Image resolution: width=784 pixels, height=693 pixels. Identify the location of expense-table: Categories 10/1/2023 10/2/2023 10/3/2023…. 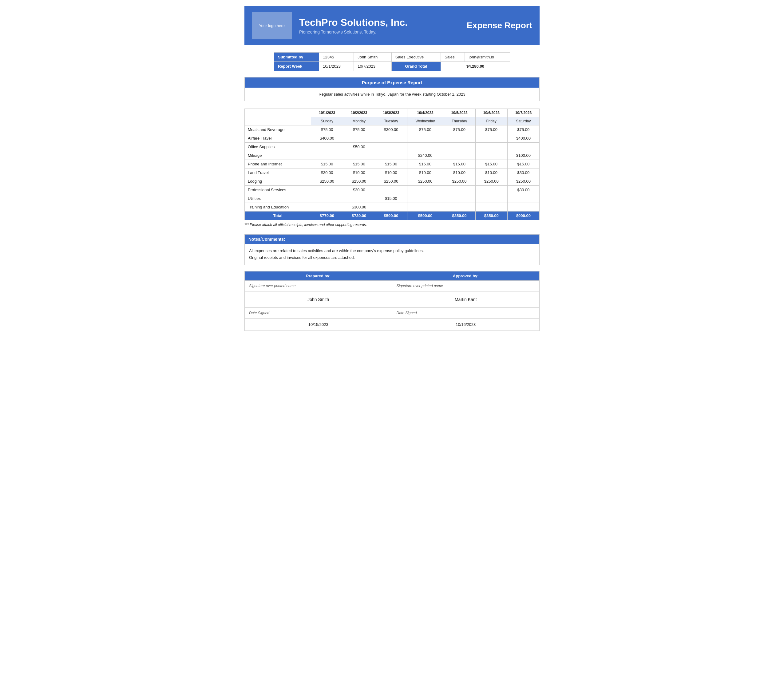
(392, 164).